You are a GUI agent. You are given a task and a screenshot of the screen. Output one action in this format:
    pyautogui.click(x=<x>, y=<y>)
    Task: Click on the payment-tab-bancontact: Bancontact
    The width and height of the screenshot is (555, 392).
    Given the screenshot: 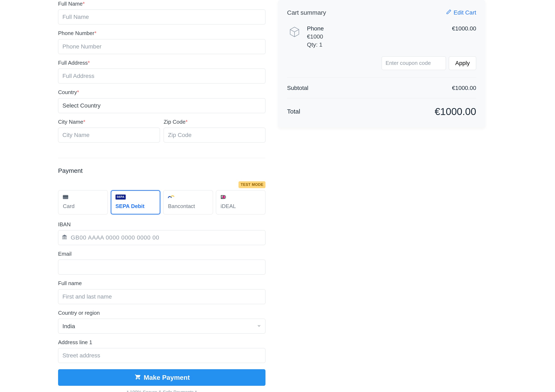 What is the action you would take?
    pyautogui.click(x=188, y=202)
    